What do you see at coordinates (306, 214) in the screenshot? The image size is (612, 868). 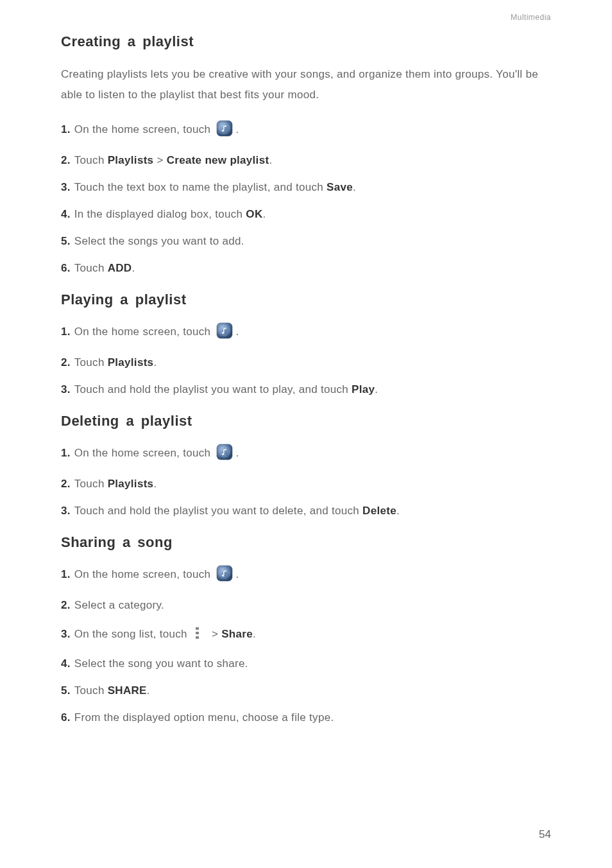 I see `step-item: 4.In the displayed dialog box, touch OK.` at bounding box center [306, 214].